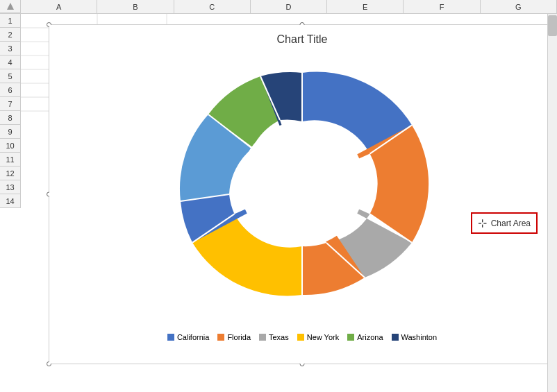 The width and height of the screenshot is (557, 392). I want to click on corner-cell, so click(10, 7).